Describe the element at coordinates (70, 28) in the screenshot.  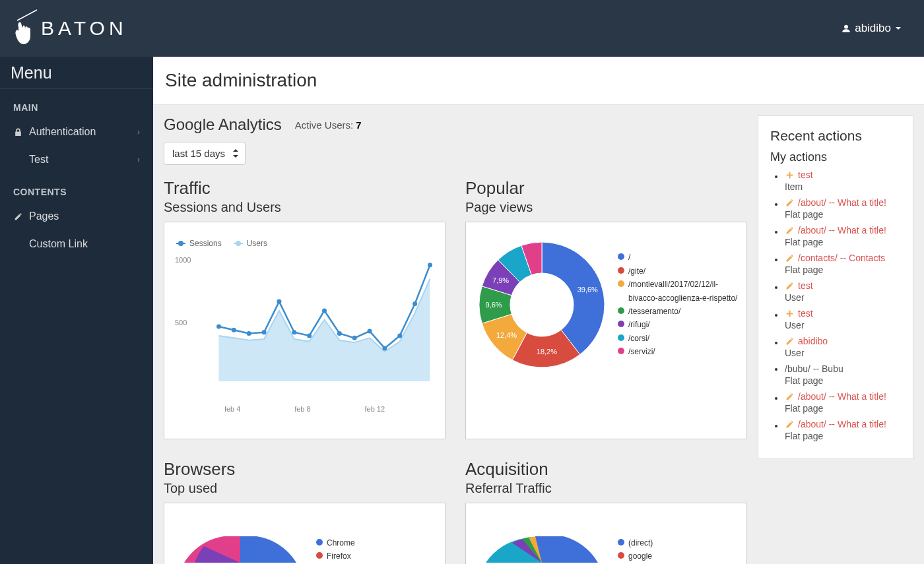
I see `brand-logo: BATON` at that location.